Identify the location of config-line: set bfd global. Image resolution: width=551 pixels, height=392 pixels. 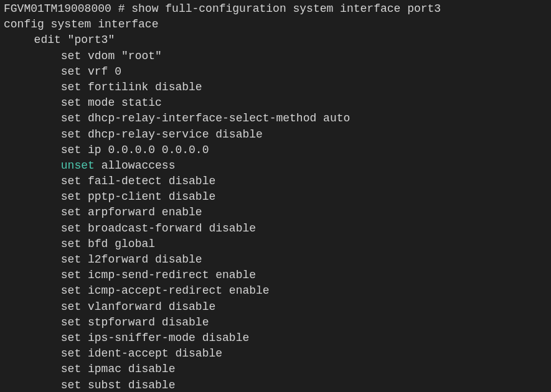
(275, 244).